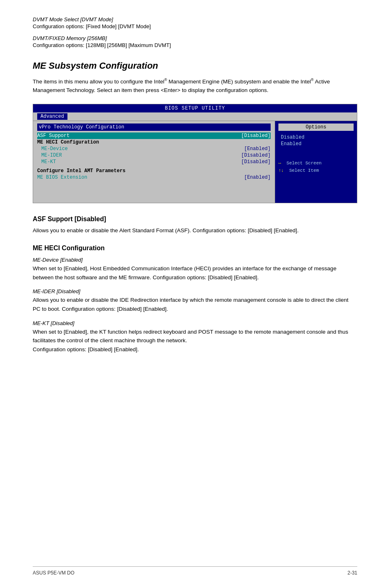 Image resolution: width=390 pixels, height=588 pixels. Describe the element at coordinates (154, 149) in the screenshot. I see `bios-row-me-device: ME-Device [Enabled]` at that location.